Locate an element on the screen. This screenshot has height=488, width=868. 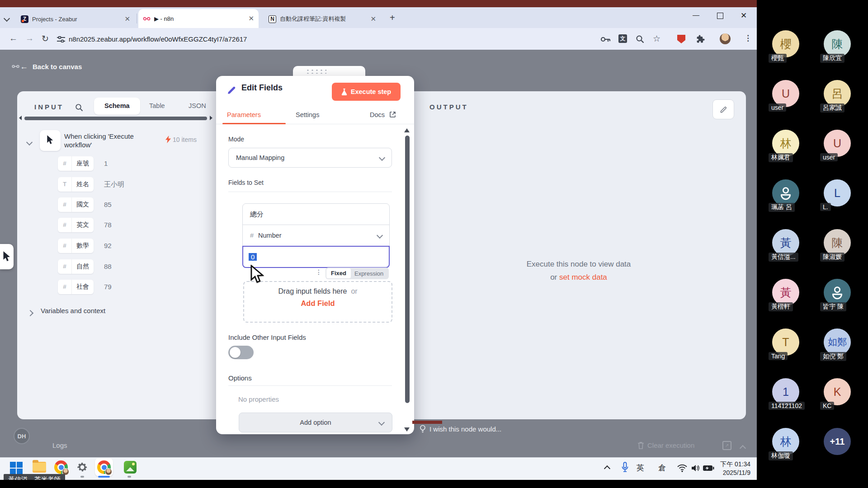
battery-icon is located at coordinates (708, 468).